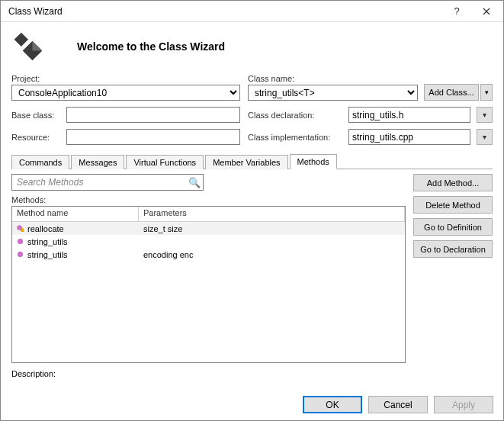 Image resolution: width=504 pixels, height=421 pixels. Describe the element at coordinates (209, 229) in the screenshot. I see `table-row: reallocatesize_t size` at that location.